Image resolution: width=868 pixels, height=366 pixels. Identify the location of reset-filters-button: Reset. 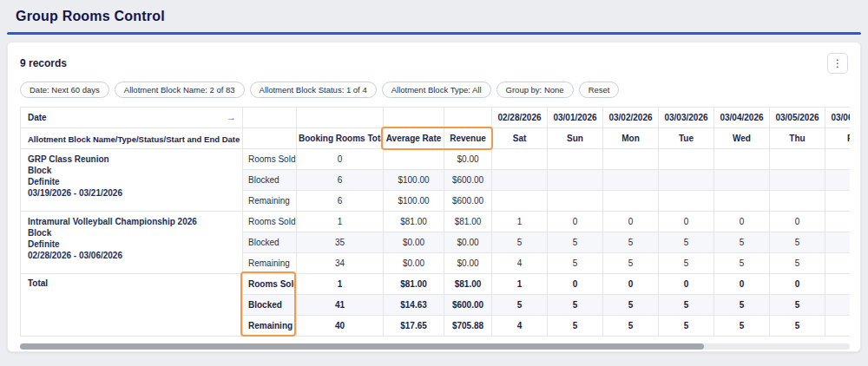
(599, 90).